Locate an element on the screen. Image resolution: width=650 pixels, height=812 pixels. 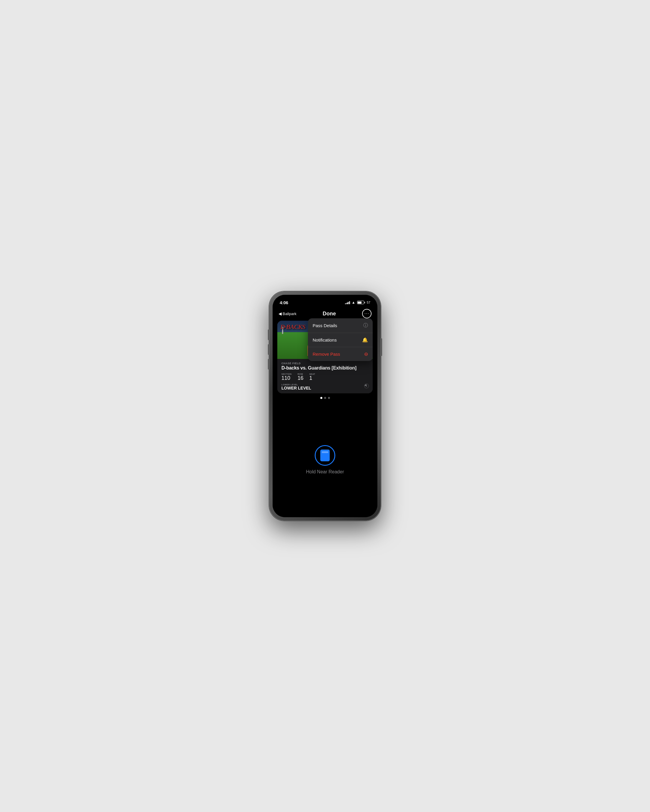
screen: 4:06 ▲ 57 is located at coordinates (325, 406).